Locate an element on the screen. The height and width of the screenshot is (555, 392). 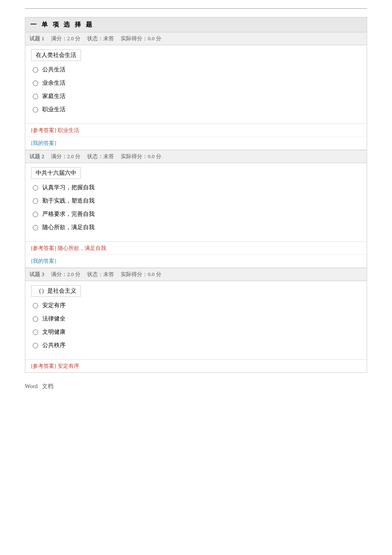
q2-reference-answer: [参考答案] 随心所欲，满足自我 is located at coordinates (196, 248).